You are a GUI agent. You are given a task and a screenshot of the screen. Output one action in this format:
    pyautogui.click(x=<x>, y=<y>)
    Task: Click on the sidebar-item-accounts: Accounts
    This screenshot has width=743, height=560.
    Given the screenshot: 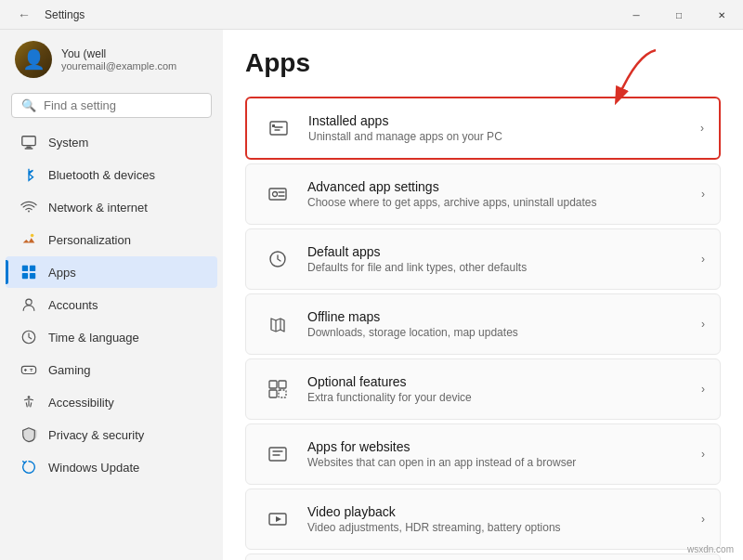 What is the action you would take?
    pyautogui.click(x=111, y=305)
    